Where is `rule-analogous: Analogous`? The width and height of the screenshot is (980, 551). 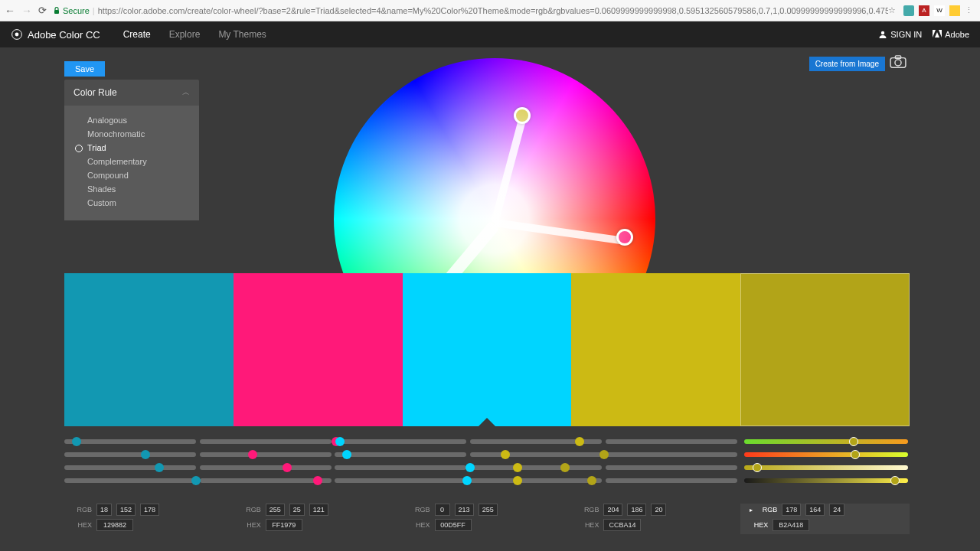 rule-analogous: Analogous is located at coordinates (132, 120).